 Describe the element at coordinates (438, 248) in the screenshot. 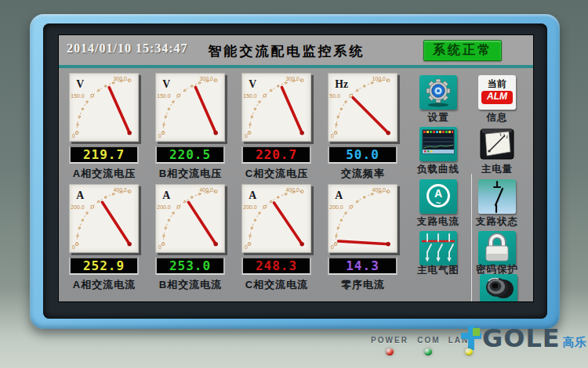

I see `main-diagram-button: 主电气图` at that location.